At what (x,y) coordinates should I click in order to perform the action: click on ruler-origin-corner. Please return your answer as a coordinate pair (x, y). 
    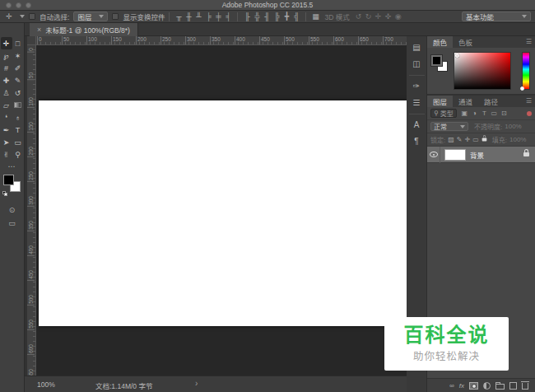
    Looking at the image, I should click on (31, 41).